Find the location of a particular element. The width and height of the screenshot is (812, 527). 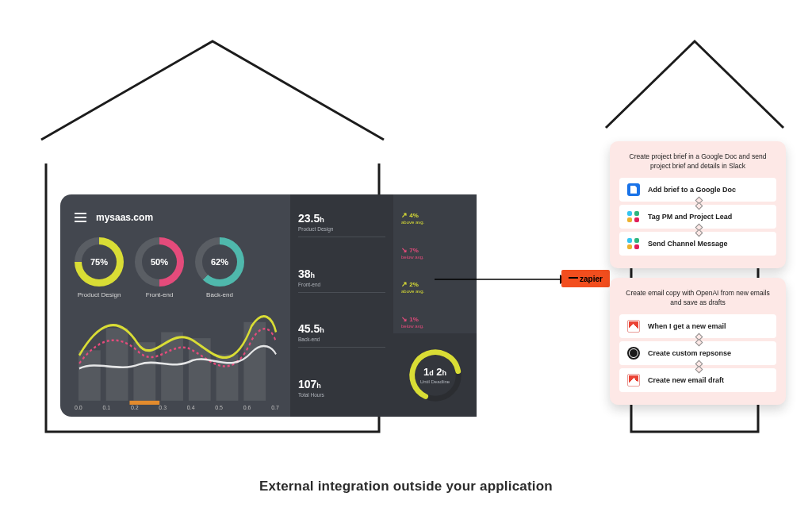

x-axis-ticks: 0.00.10.20.30.40.50.60.7 is located at coordinates (177, 408).